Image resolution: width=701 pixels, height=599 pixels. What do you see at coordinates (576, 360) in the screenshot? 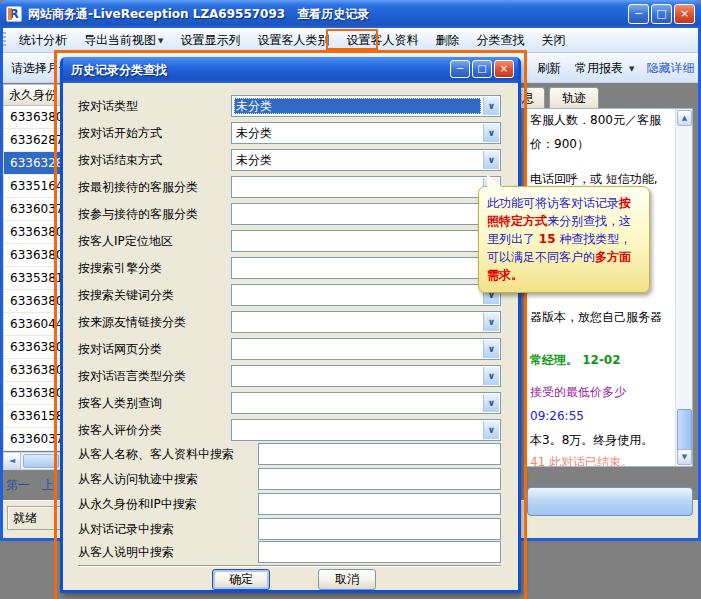
I see `chat-line: 常经理。 12-02` at bounding box center [576, 360].